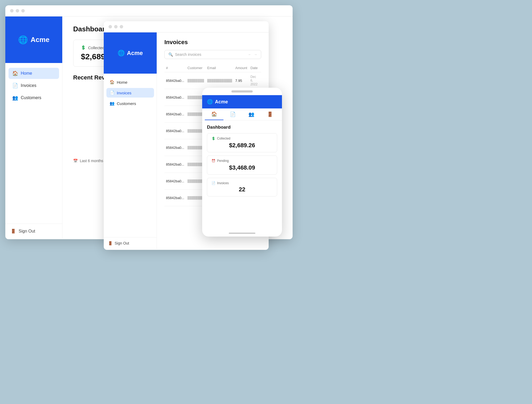 Image resolution: width=532 pixels, height=404 pixels. I want to click on mobile-tabnav: 🏠 📄 👥 🚪, so click(242, 114).